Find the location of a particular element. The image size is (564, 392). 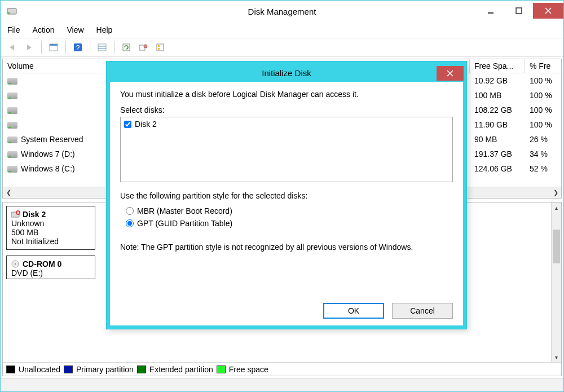

dialog-title: Initialize Disk is located at coordinates (287, 73).